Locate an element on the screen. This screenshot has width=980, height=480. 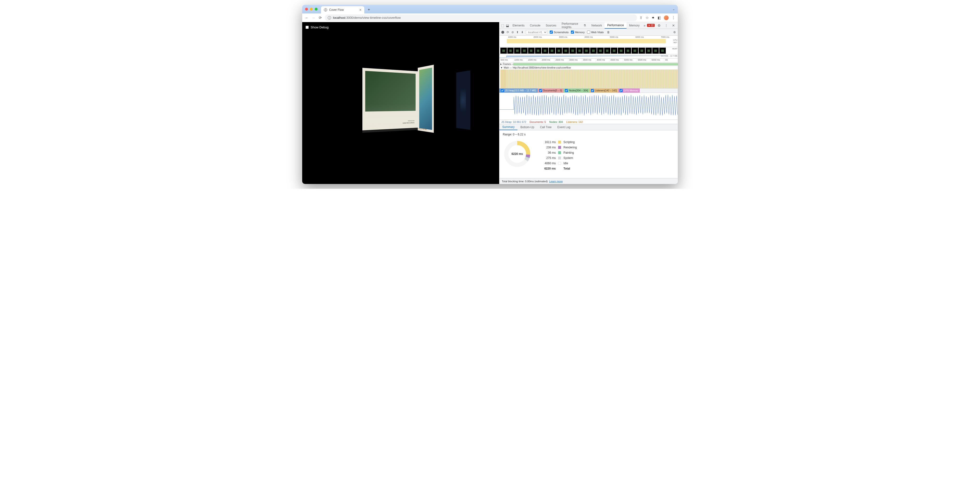
legend-total: 6220 msTotal is located at coordinates (559, 169).